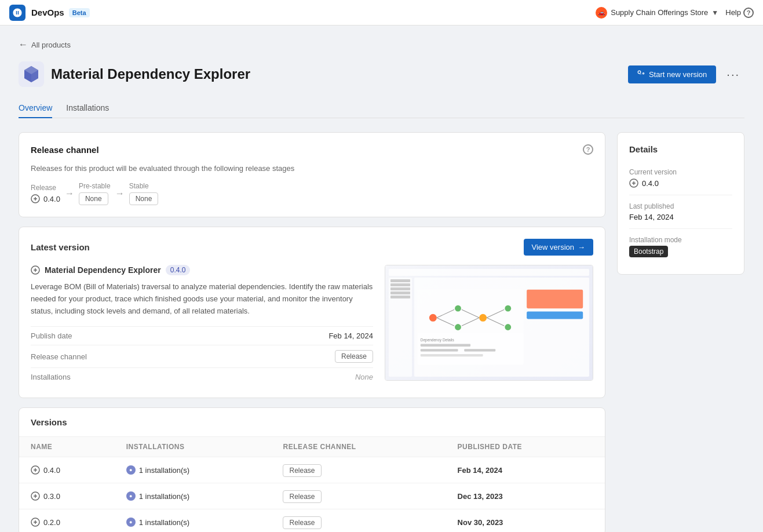 The height and width of the screenshot is (532, 763). Describe the element at coordinates (358, 447) in the screenshot. I see `col-release-channel: Release channel` at that location.